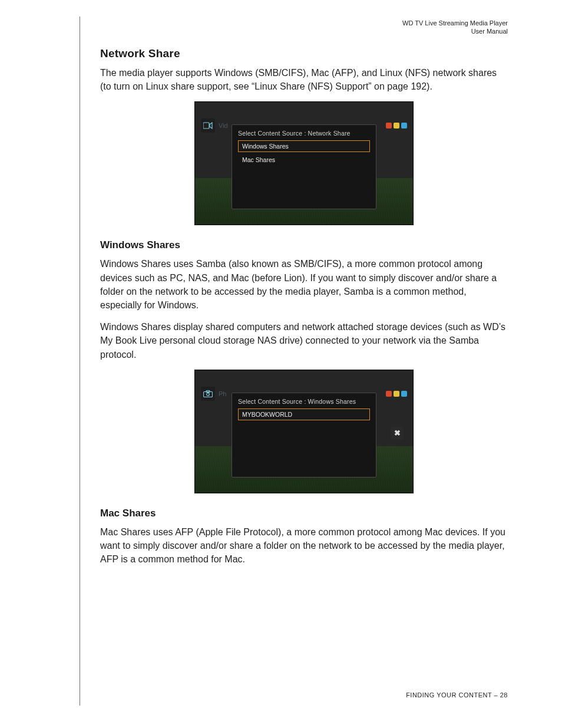  What do you see at coordinates (80, 361) in the screenshot?
I see `side-rule` at bounding box center [80, 361].